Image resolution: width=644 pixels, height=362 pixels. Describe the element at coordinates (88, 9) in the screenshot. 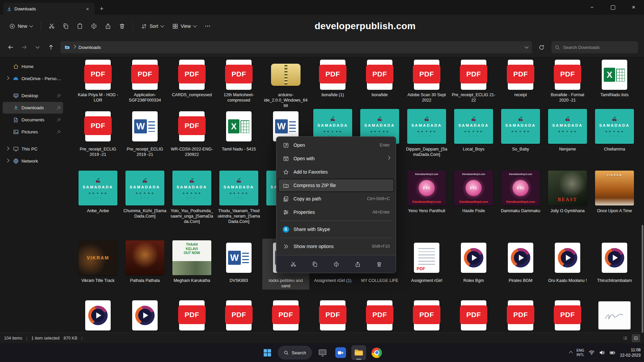

I see `tab-close-icon: ×` at that location.